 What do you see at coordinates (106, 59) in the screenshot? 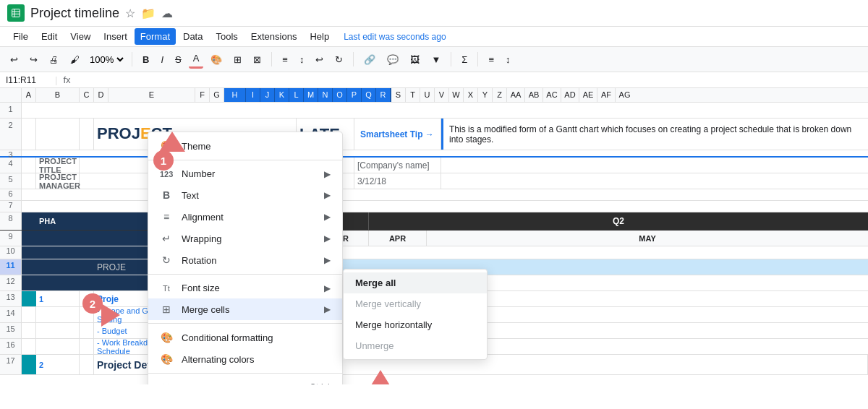
I see `zoom-select: 100%` at bounding box center [106, 59].